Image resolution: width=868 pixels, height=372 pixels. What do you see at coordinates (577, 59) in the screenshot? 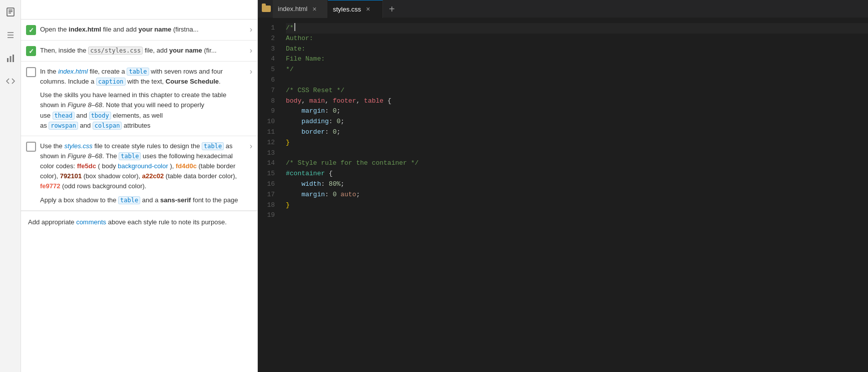
I see `code-line-4: File Name:` at bounding box center [577, 59].